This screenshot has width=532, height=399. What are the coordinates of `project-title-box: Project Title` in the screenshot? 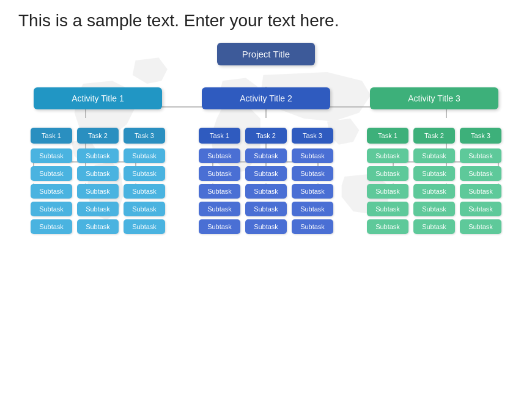 It's located at (266, 54).